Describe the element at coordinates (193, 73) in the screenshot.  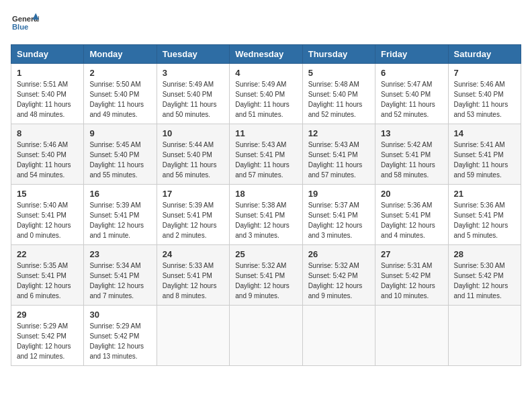
I see `day-number: 3` at that location.